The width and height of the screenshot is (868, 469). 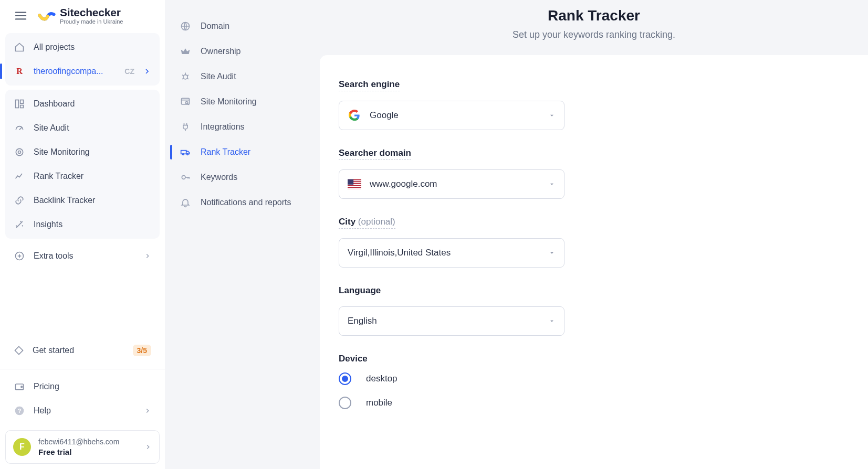 I want to click on sidebar-label: Insights, so click(x=48, y=225).